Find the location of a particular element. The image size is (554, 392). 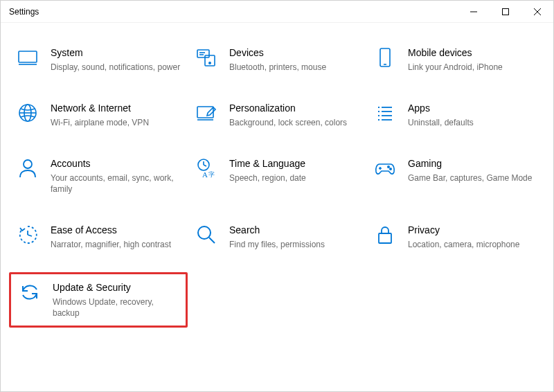

tile-desc: Speech, region, date is located at coordinates (294, 178).